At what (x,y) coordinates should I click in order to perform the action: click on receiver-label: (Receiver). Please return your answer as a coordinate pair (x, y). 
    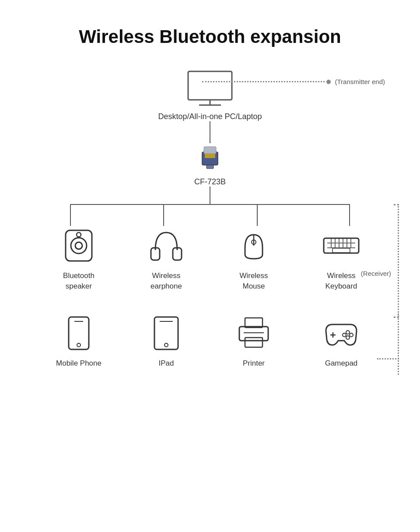
    Looking at the image, I should click on (376, 273).